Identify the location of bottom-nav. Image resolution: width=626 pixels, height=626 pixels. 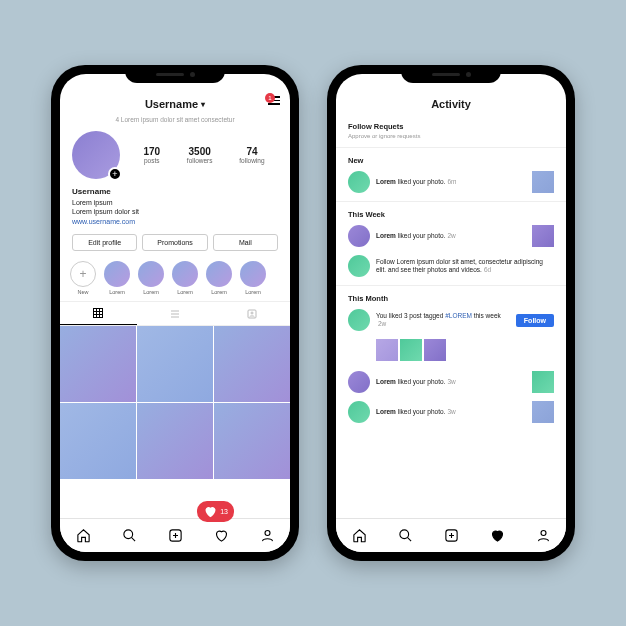
(451, 535).